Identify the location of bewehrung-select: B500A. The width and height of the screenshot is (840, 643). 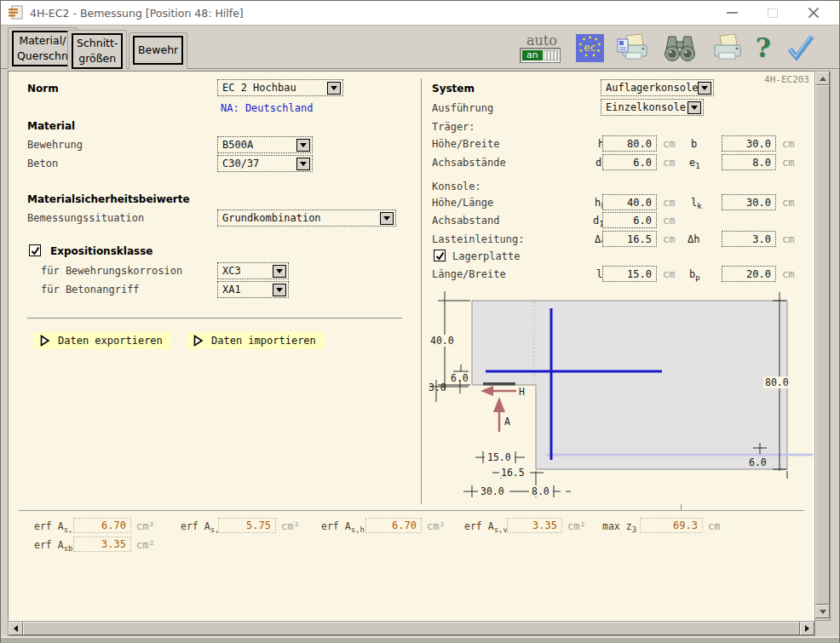
(265, 145).